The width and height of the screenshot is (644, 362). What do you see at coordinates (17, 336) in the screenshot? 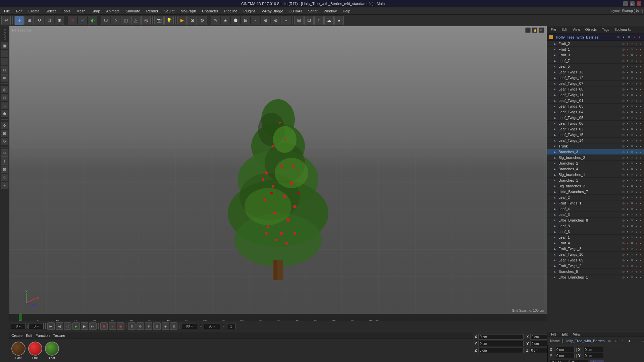
I see `mat-create-menu: Create` at bounding box center [17, 336].